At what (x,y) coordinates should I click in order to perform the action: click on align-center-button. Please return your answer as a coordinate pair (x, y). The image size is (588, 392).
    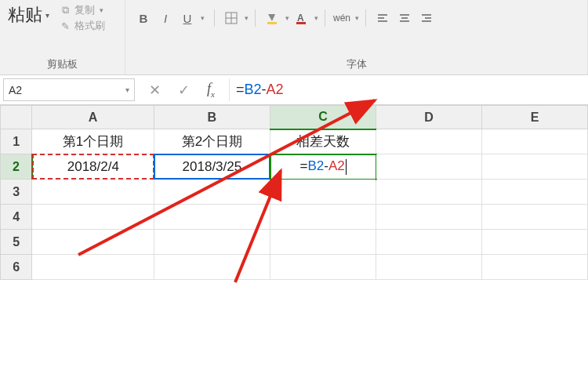
    Looking at the image, I should click on (405, 18).